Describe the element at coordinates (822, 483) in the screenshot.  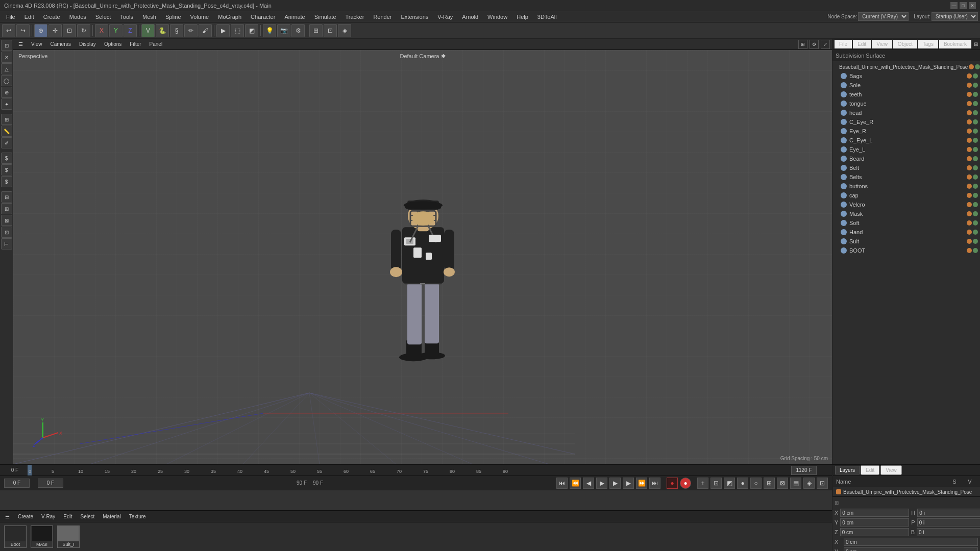
I see `pb-extra10: ⊡` at that location.